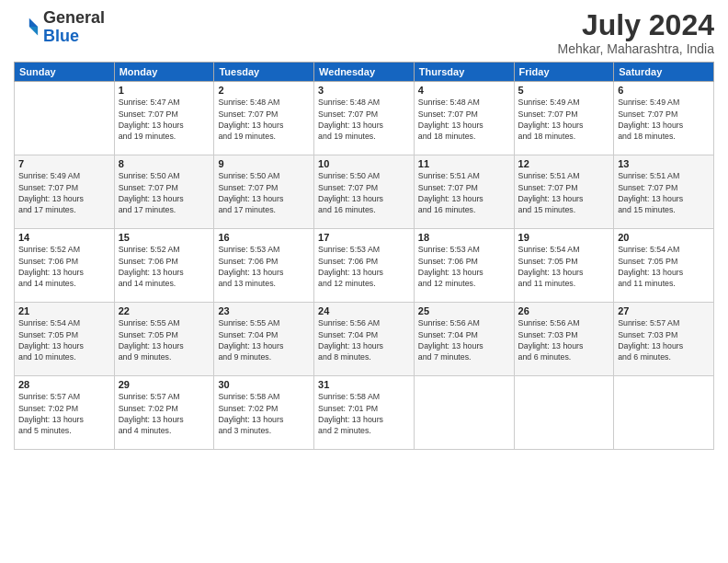 The image size is (728, 563). Describe the element at coordinates (264, 237) in the screenshot. I see `day-number: 16` at that location.